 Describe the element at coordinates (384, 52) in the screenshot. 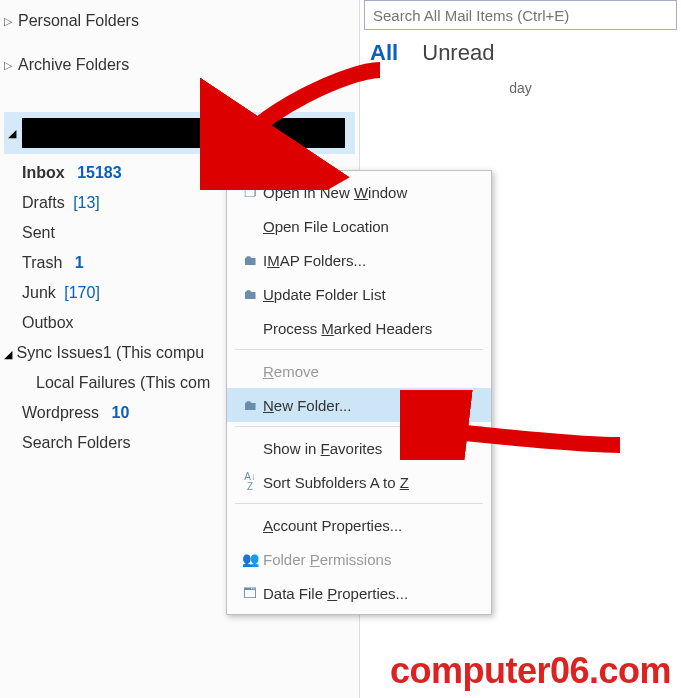

I see `filter-all: All` at that location.